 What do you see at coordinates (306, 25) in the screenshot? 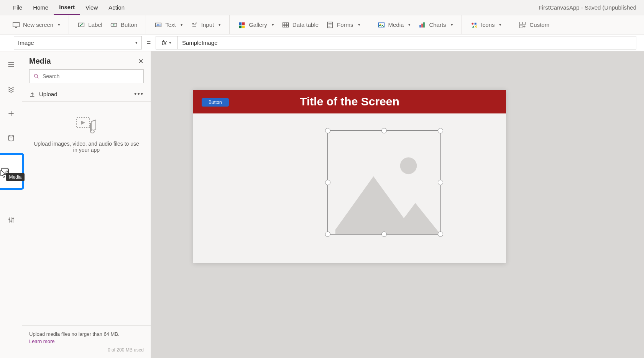
I see `ribbon-label: Data table` at bounding box center [306, 25].